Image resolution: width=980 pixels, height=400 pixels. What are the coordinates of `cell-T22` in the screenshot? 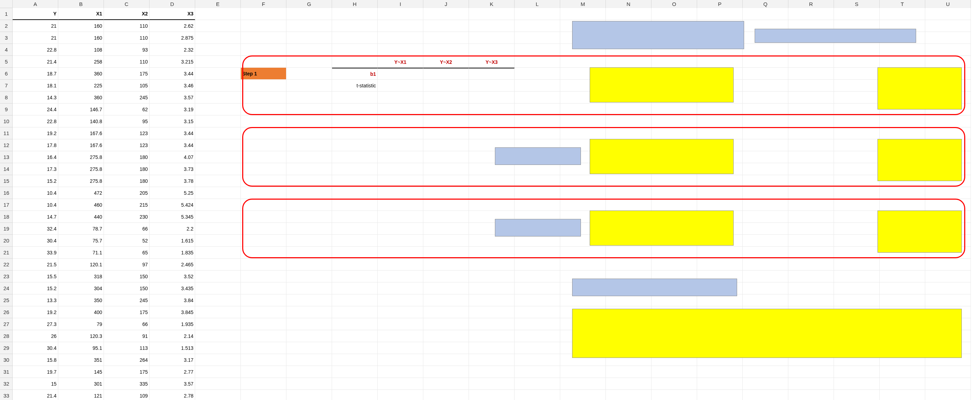 It's located at (902, 265).